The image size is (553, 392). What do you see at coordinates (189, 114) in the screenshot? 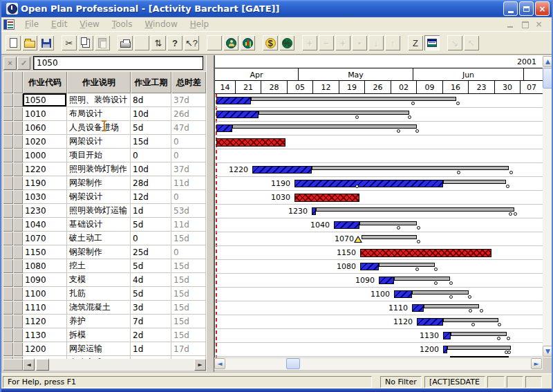
I see `cell-float: 26d` at bounding box center [189, 114].